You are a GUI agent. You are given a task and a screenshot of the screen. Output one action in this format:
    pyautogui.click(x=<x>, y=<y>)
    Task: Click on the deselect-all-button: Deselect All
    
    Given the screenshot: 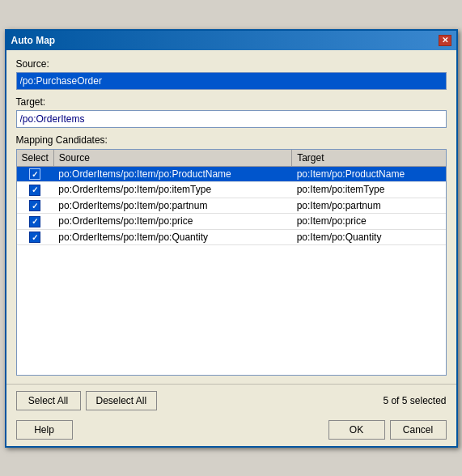 What is the action you would take?
    pyautogui.click(x=121, y=401)
    